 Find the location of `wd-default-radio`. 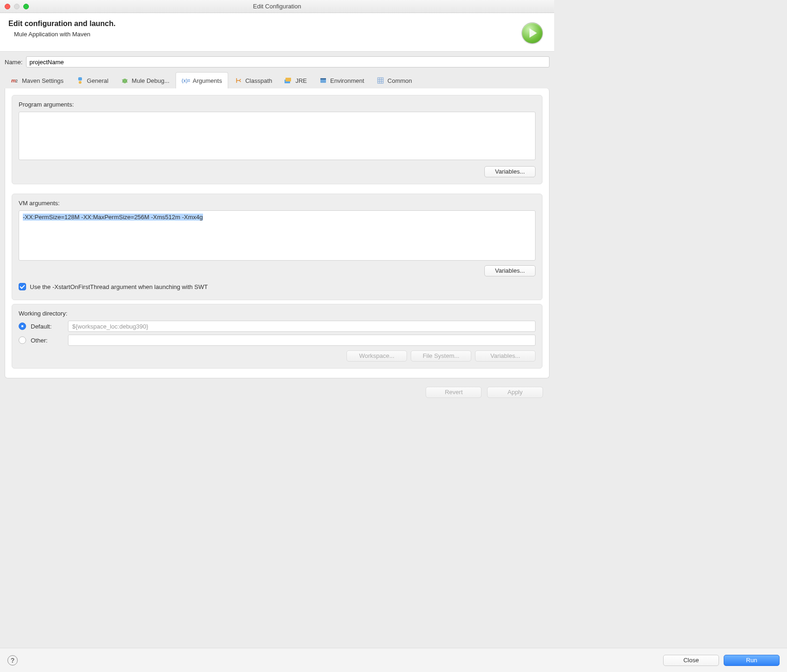

wd-default-radio is located at coordinates (22, 326).